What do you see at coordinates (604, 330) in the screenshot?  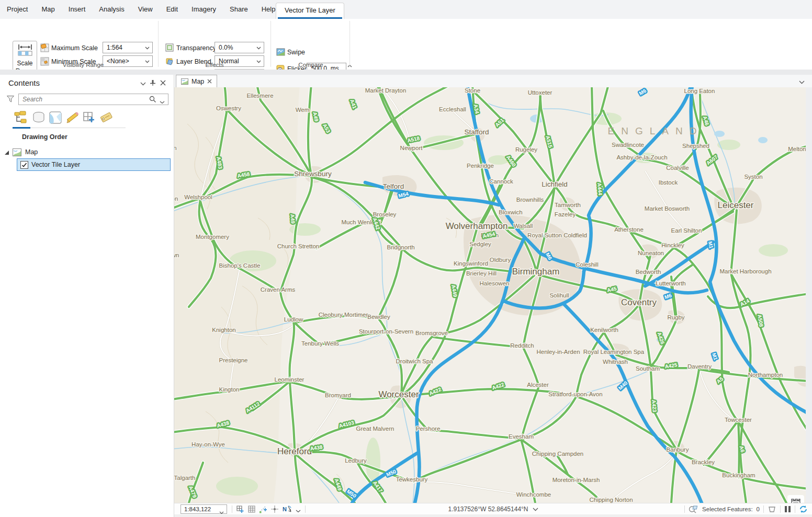 I see `city-label: Kenilworth` at bounding box center [604, 330].